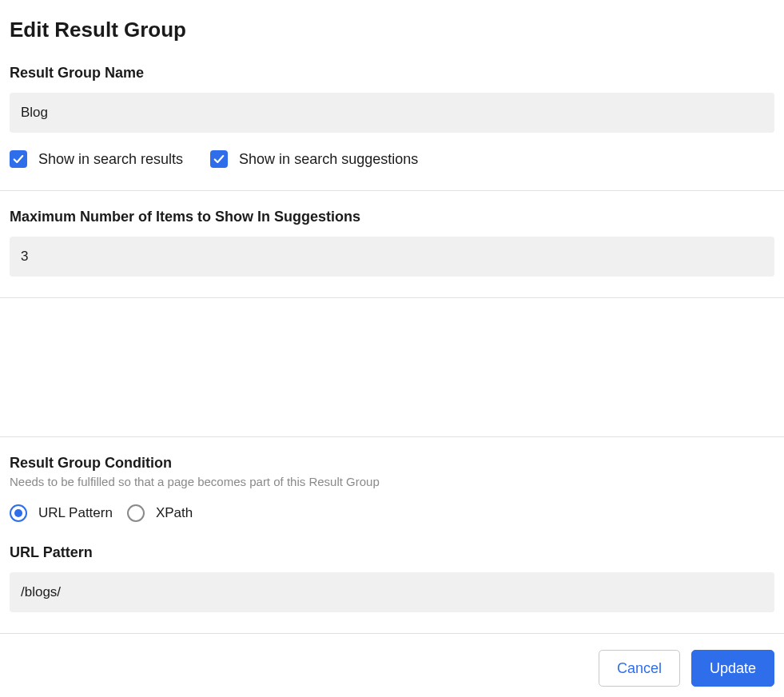 The image size is (784, 697). Describe the element at coordinates (328, 160) in the screenshot. I see `show-in-suggestions-label: Show in search suggestions` at that location.